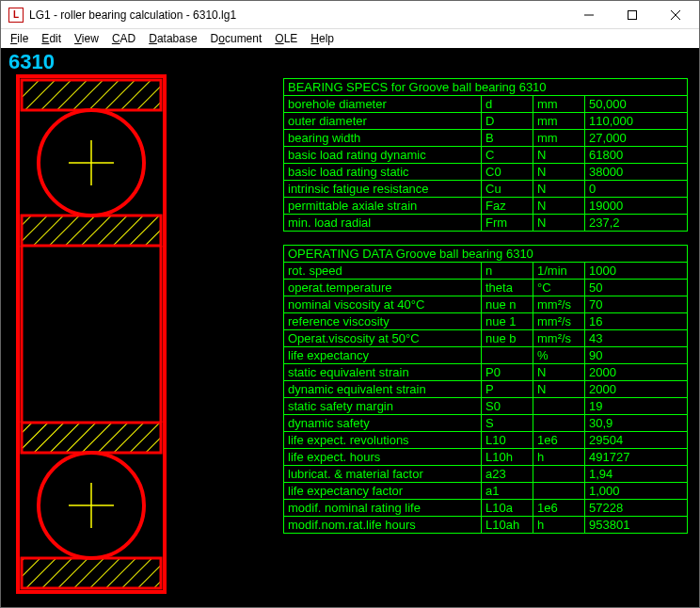 The image size is (700, 608). Describe the element at coordinates (485, 172) in the screenshot. I see `table-row: basic load rating staticC0N38000` at that location.